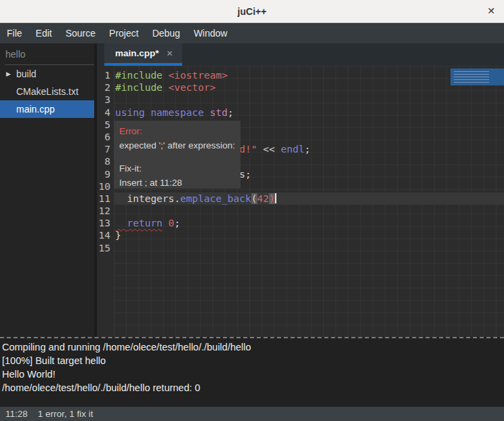 The width and height of the screenshot is (504, 421). What do you see at coordinates (301, 223) in the screenshot?
I see `code-line: 13 return 0;` at bounding box center [301, 223].